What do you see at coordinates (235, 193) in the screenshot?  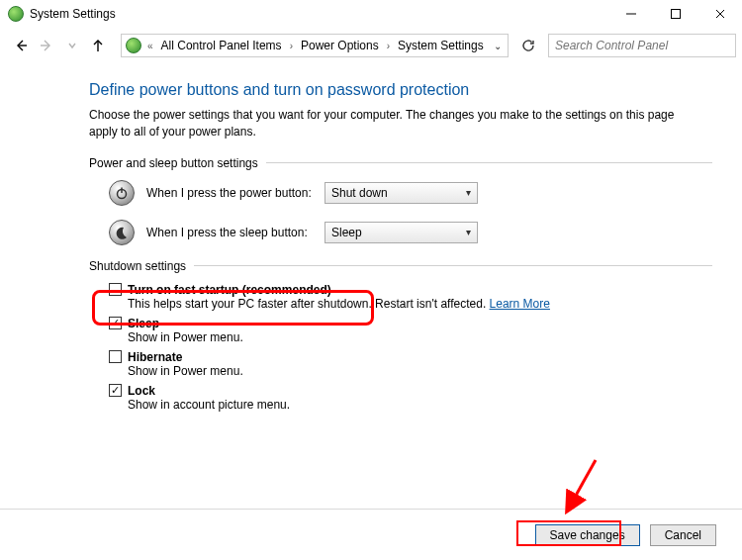 I see `power-button-label: When I press the power button:` at bounding box center [235, 193].